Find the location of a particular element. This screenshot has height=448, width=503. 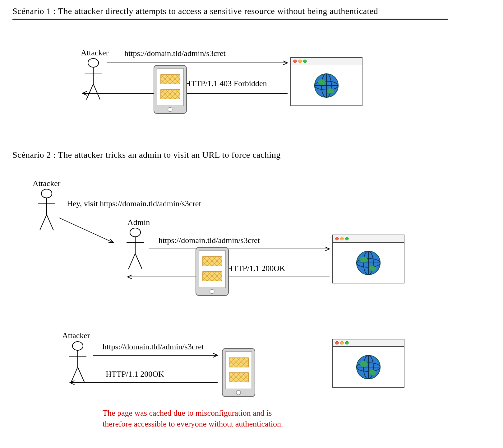

scenario1-title: Scénario 1 : The attacker directly attem… is located at coordinates (252, 11).